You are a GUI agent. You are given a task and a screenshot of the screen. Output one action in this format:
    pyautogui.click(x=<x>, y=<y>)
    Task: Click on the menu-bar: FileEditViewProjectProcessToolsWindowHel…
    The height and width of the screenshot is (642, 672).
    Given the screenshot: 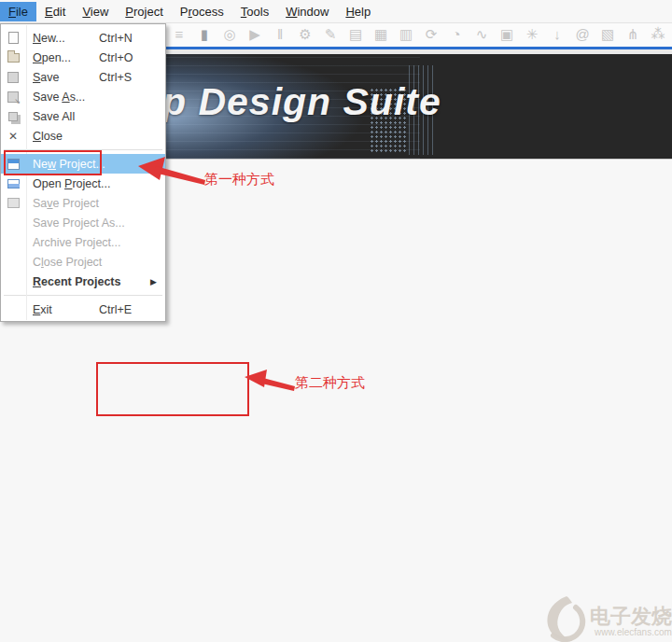 What is the action you would take?
    pyautogui.click(x=336, y=11)
    